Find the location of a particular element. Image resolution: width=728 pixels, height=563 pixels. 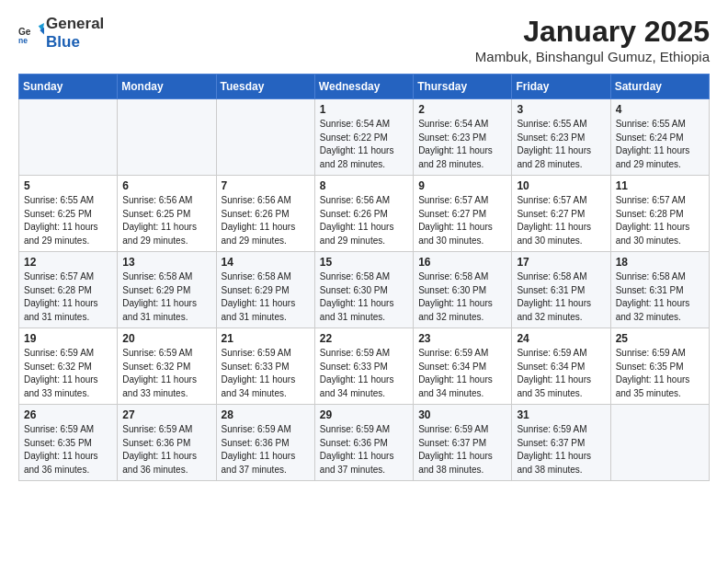

day-number: 19 is located at coordinates (68, 339).